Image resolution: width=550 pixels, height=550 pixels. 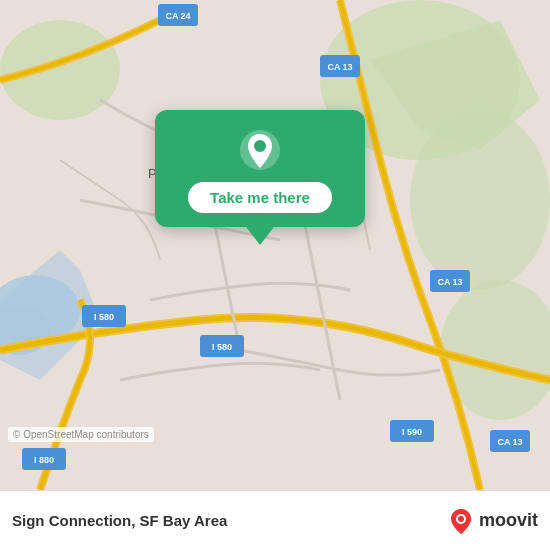 I want to click on location-title: Sign Connection, SF Bay Area, so click(x=230, y=520).